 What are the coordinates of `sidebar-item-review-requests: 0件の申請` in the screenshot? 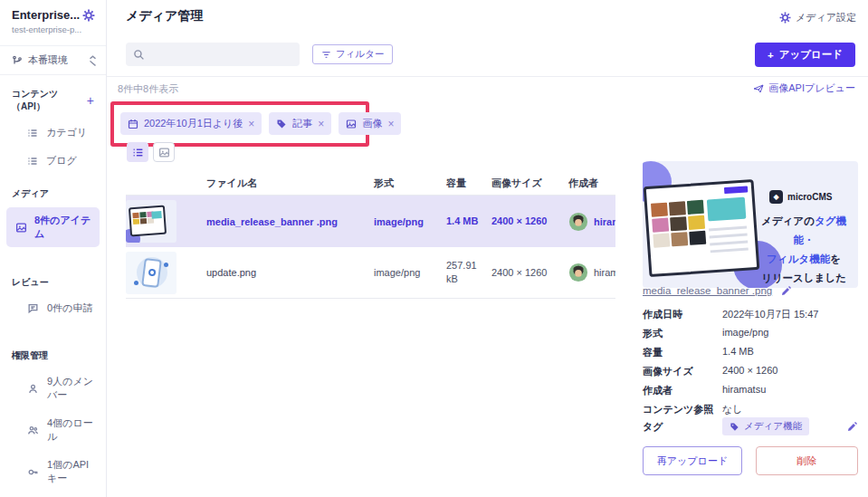 It's located at (52, 308).